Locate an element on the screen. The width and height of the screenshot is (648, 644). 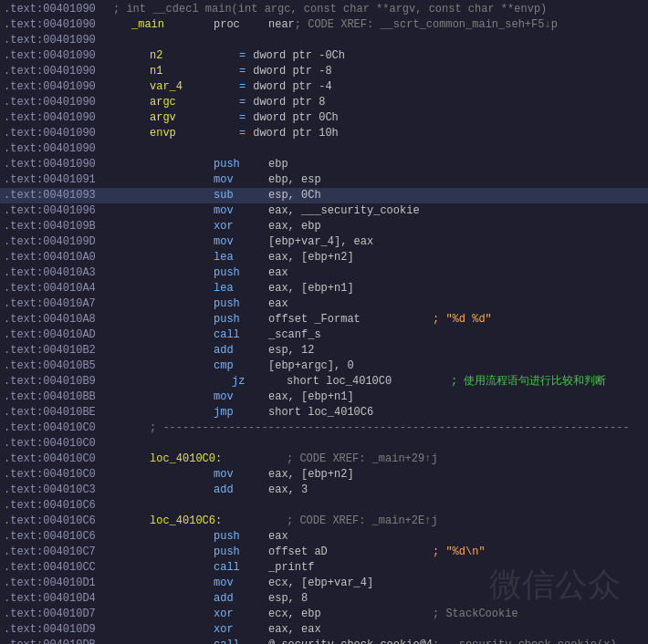
code-line: .text:004010C7pushoffset aD; "%d\n" is located at coordinates (324, 553).